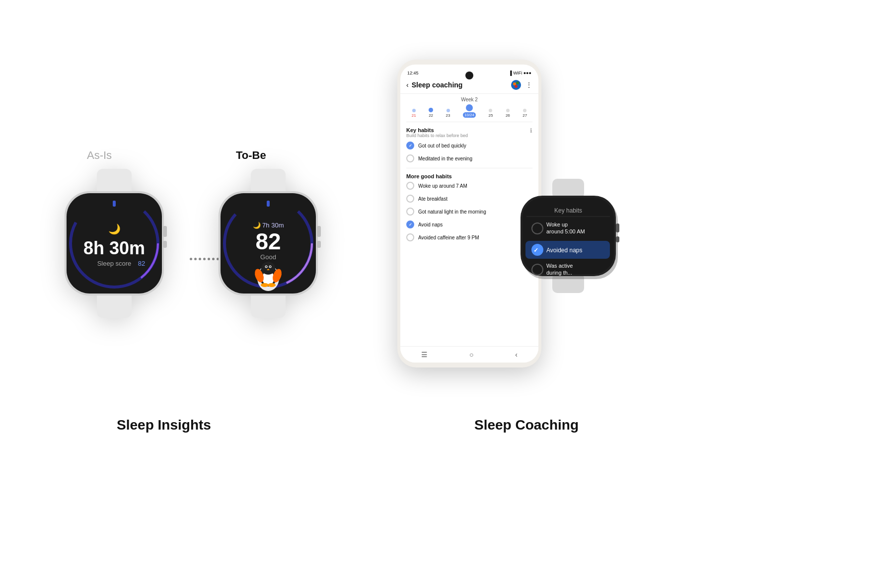 This screenshot has width=894, height=588. What do you see at coordinates (164, 425) in the screenshot?
I see `sleep-insights-label: Sleep Insights` at bounding box center [164, 425].